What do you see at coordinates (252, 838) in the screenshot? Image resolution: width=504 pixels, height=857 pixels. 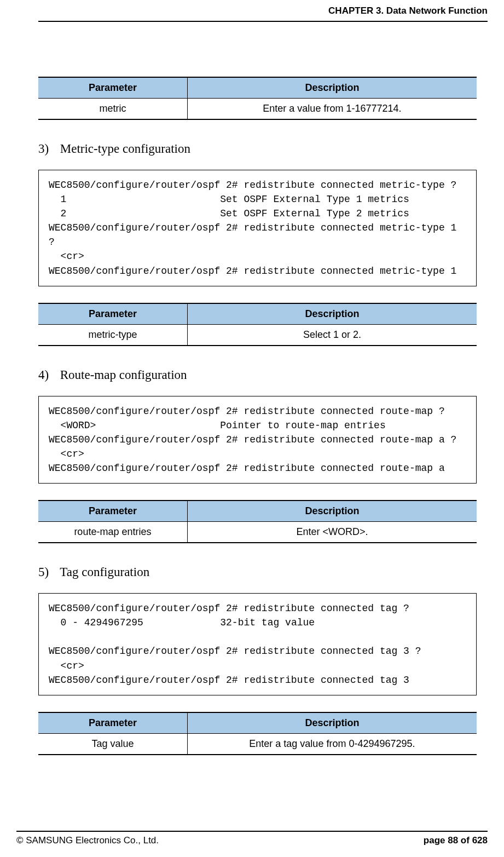 I see `page-footer: © SAMSUNG Electronics Co., Ltd. page 88 …` at bounding box center [252, 838].